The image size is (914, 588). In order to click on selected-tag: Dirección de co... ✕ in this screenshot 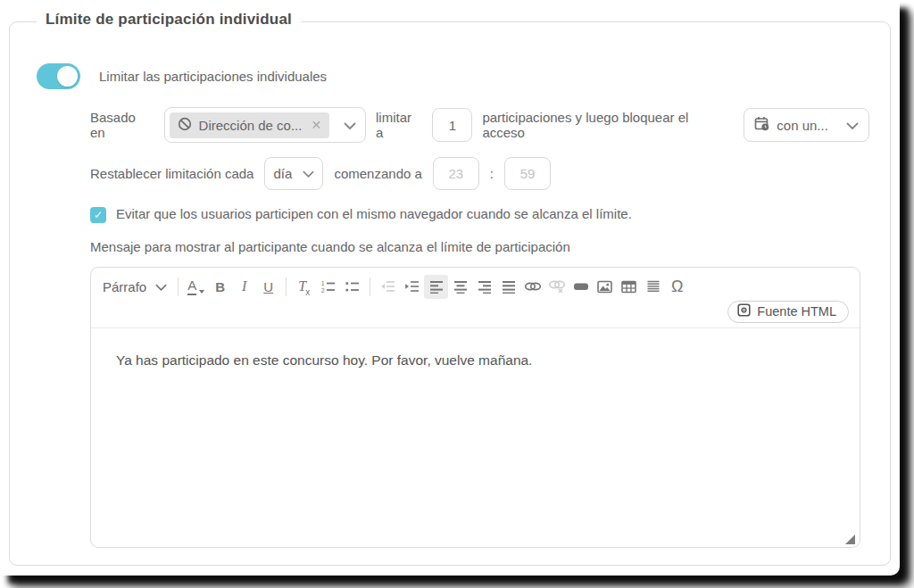, I will do `click(250, 125)`.